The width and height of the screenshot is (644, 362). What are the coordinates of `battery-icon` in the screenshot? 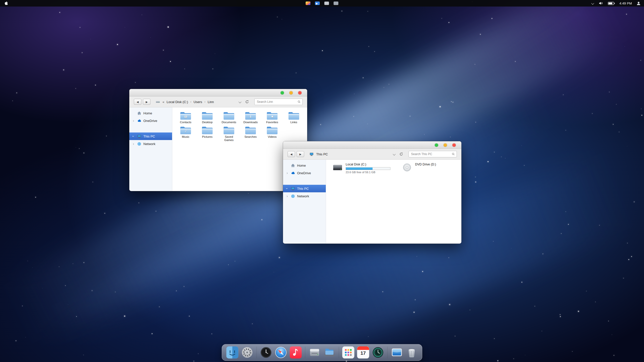 It's located at (611, 4).